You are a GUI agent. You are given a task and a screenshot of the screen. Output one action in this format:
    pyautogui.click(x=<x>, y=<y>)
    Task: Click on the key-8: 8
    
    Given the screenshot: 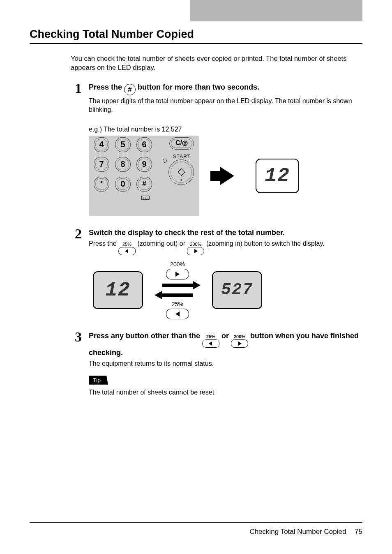 What is the action you would take?
    pyautogui.click(x=123, y=164)
    